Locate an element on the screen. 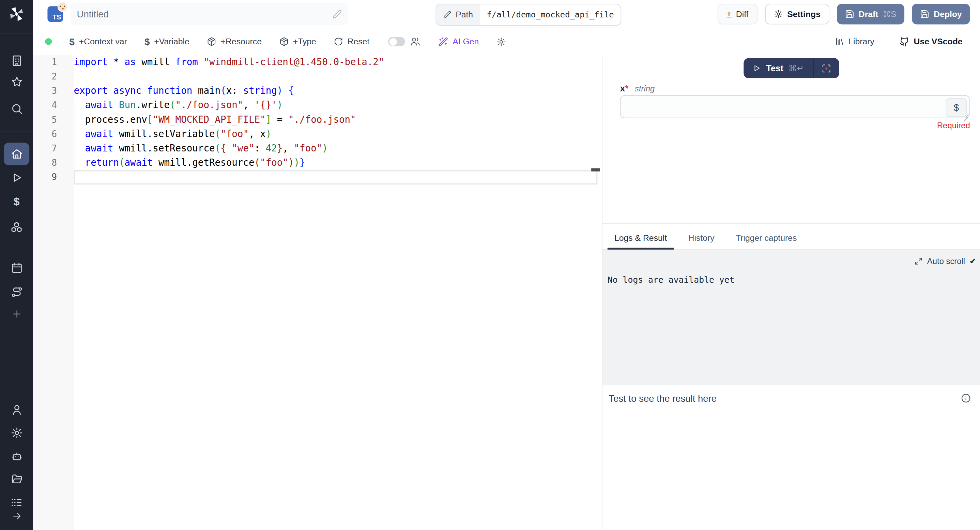 The width and height of the screenshot is (980, 530). code-line: process.env["WM_MOCKED_API_FILE"] = "./f… is located at coordinates (338, 120).